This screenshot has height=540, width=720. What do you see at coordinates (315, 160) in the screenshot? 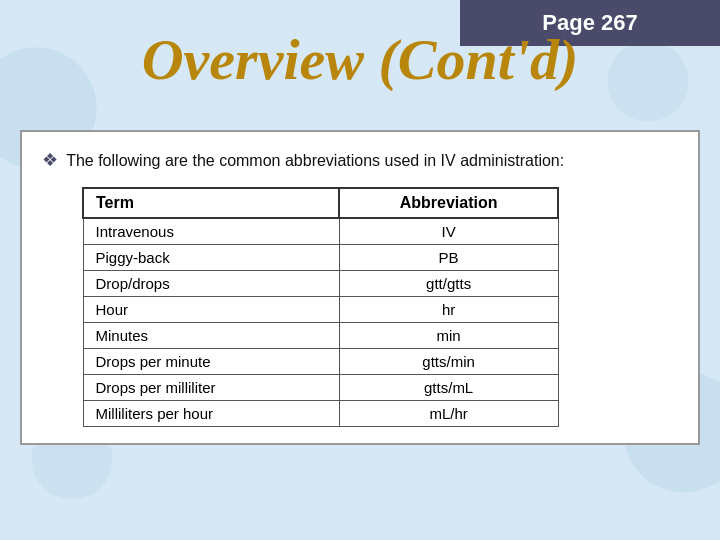
I see `intro-body: The following are the common abbreviatio…` at bounding box center [315, 160].